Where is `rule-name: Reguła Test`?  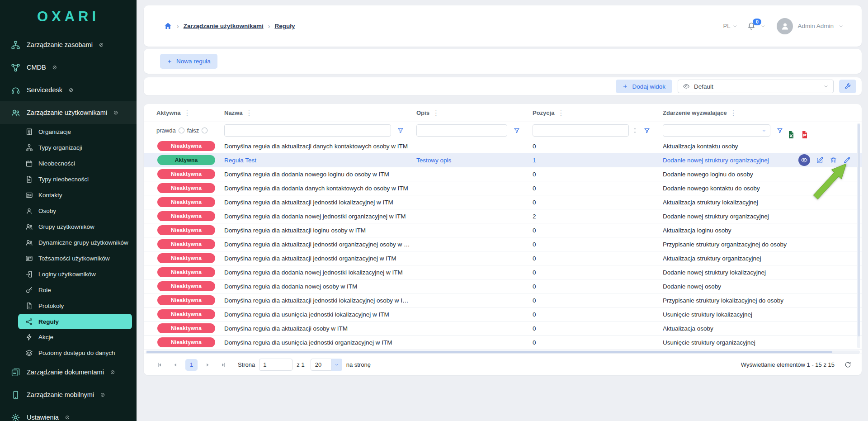
rule-name: Reguła Test is located at coordinates (241, 160).